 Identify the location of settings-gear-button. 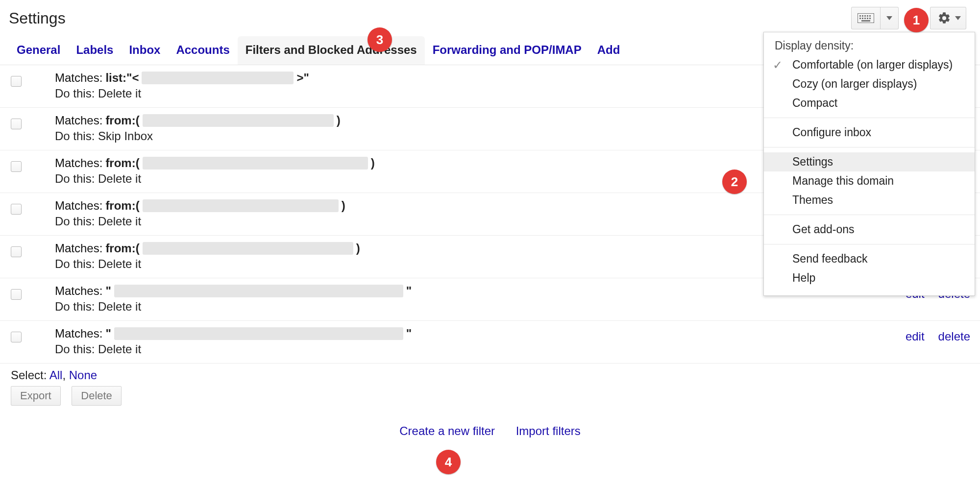
(948, 18).